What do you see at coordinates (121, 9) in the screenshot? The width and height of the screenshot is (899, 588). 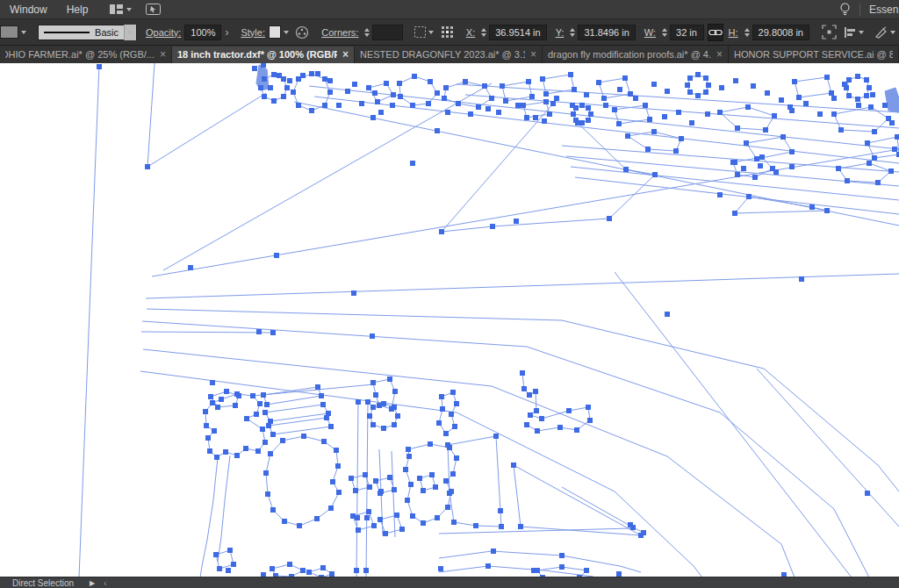 I see `arrange-documents-button` at bounding box center [121, 9].